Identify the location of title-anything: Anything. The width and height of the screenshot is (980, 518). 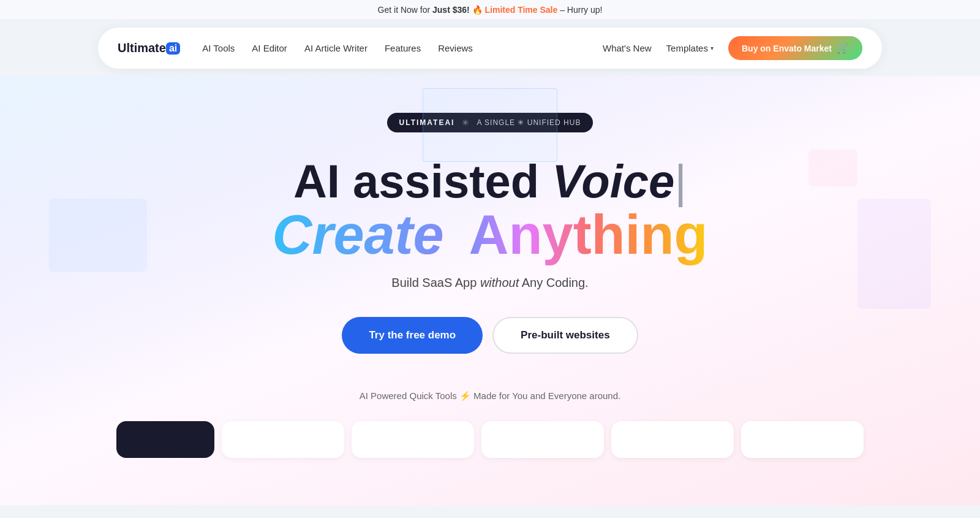
(589, 235).